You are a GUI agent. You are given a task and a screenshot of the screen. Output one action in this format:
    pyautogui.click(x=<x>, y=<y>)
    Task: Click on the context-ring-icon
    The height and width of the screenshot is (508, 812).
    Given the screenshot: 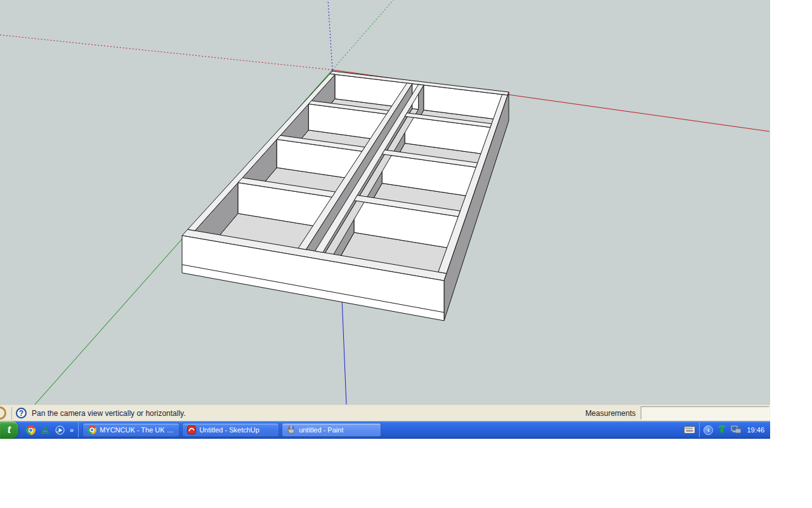 What is the action you would take?
    pyautogui.click(x=3, y=413)
    